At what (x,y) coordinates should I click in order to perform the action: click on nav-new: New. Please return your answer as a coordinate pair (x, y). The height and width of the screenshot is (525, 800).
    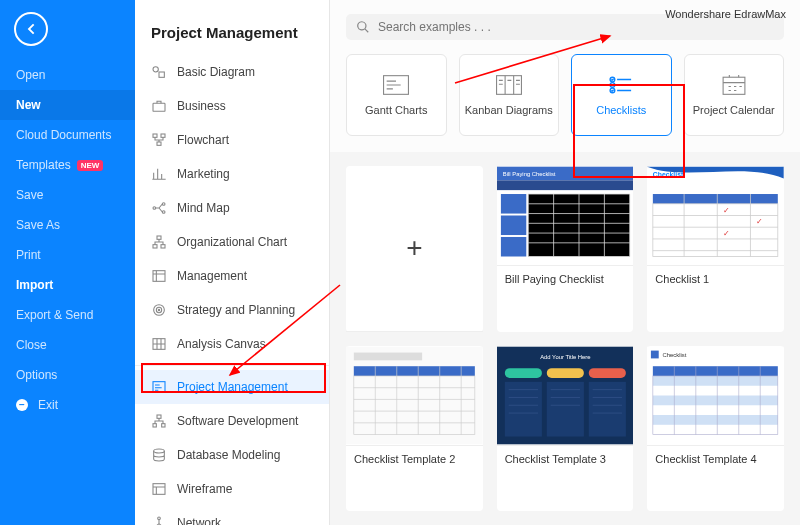
    Looking at the image, I should click on (68, 105).